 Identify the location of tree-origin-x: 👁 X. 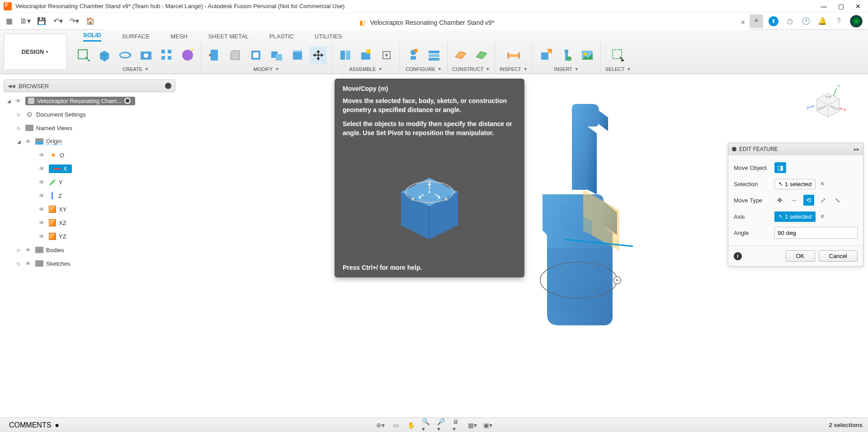
(90, 169).